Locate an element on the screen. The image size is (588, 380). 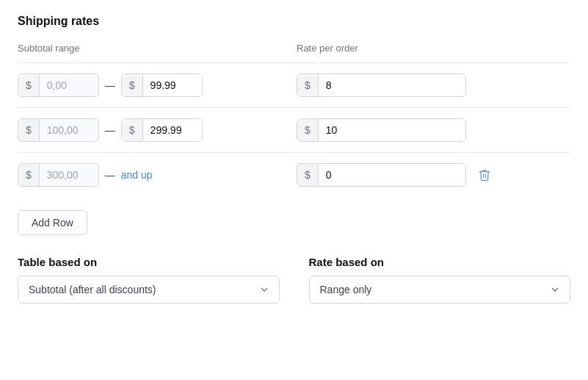
rate-based-label: Rate based on is located at coordinates (440, 262).